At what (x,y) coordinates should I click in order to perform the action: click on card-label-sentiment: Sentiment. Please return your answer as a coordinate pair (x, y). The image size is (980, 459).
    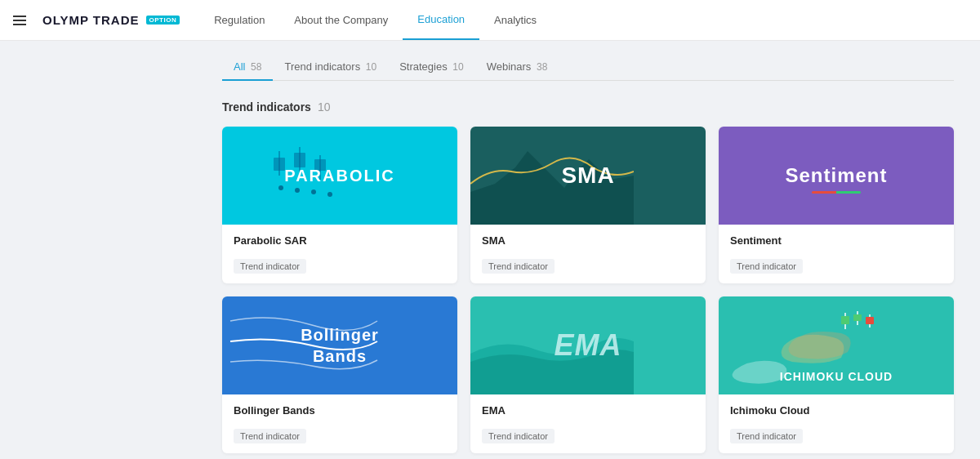
    Looking at the image, I should click on (836, 176).